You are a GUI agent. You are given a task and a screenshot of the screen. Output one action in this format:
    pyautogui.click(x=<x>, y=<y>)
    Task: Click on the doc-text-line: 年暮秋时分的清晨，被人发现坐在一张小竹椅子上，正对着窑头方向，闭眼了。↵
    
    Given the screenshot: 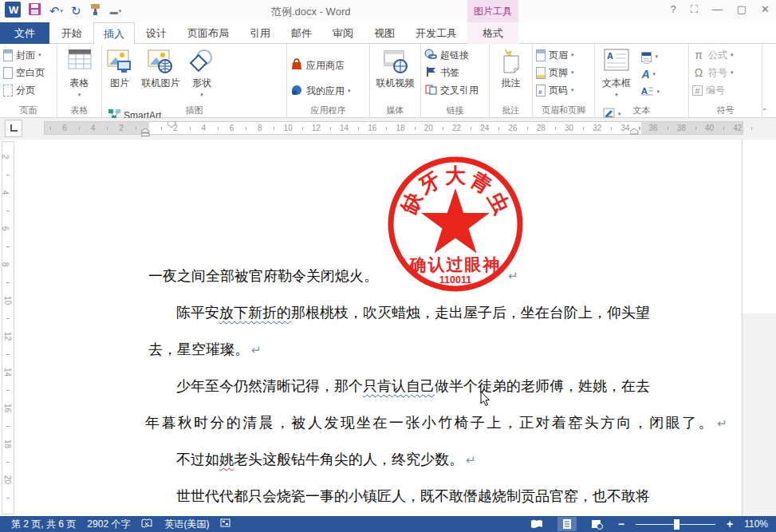 What is the action you would take?
    pyautogui.click(x=437, y=423)
    